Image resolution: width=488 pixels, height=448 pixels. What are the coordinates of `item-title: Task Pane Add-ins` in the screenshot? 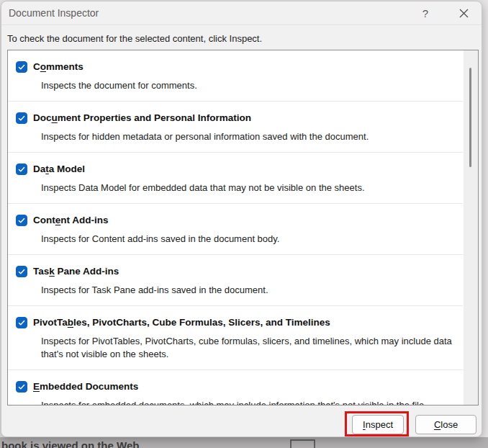 It's located at (76, 271).